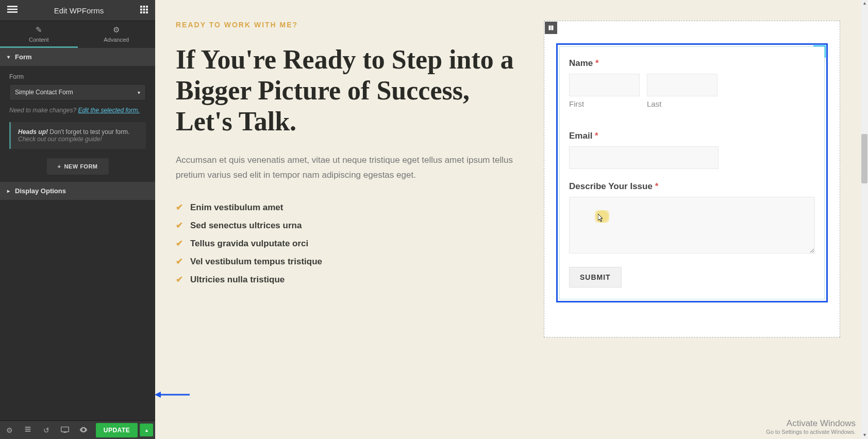  Describe the element at coordinates (44, 92) in the screenshot. I see `form-select-value: Simple Contact Form` at that location.